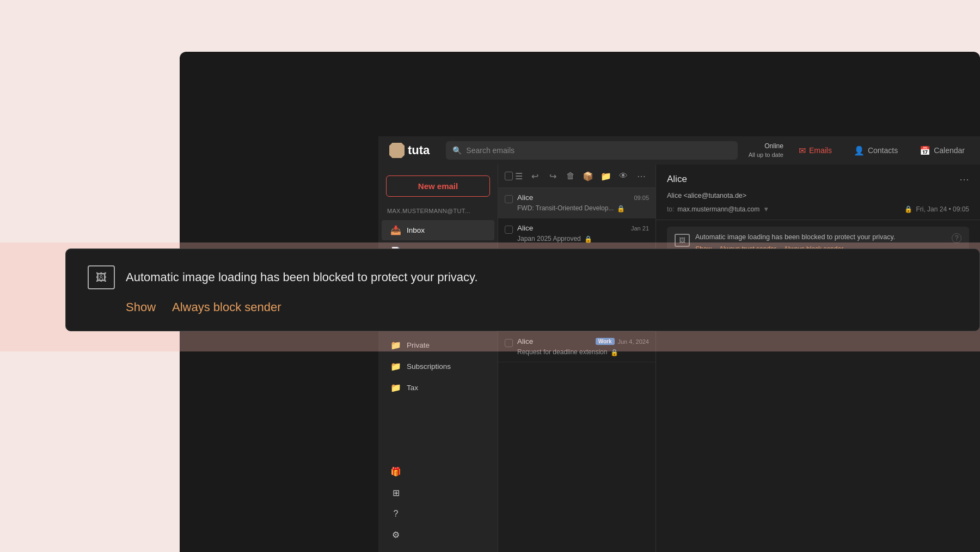  What do you see at coordinates (766, 155) in the screenshot?
I see `status-subtitle: All up to date` at bounding box center [766, 155].